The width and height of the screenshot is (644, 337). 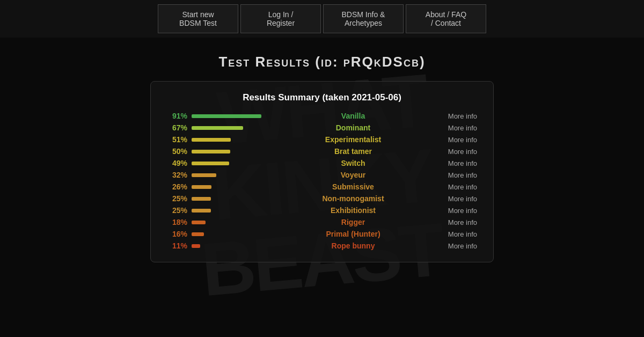 What do you see at coordinates (177, 163) in the screenshot?
I see `result-percent: 49%` at bounding box center [177, 163].